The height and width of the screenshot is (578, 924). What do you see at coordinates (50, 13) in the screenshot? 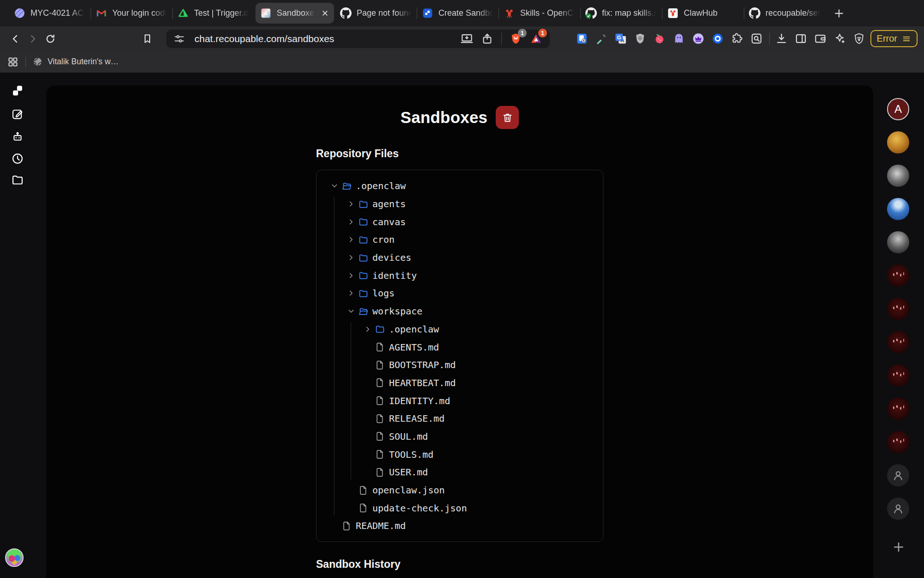
I see `browser-tab-myc-4021-acc: MYC-4021 ACC` at bounding box center [50, 13].